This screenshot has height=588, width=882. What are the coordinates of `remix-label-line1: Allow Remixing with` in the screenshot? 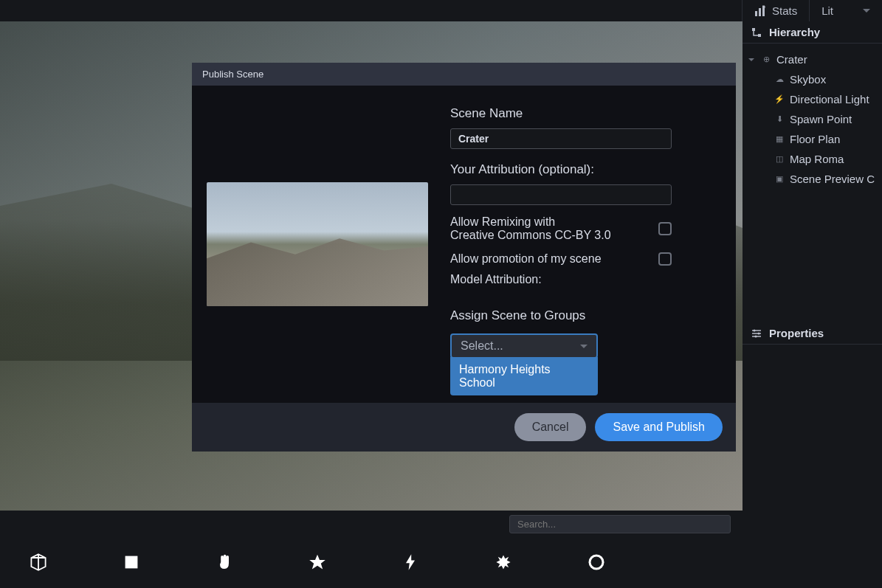 It's located at (531, 222).